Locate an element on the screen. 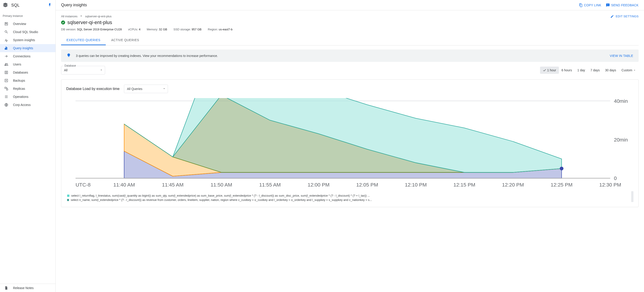 This screenshot has width=644, height=292. sidebar-item-system-insights: System insights is located at coordinates (28, 40).